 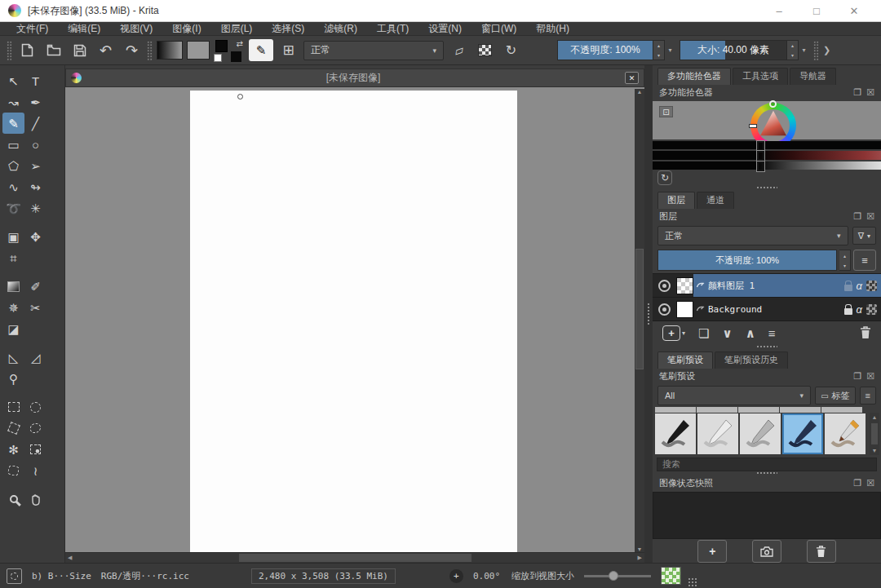 What do you see at coordinates (605, 51) in the screenshot?
I see `opacity-slider: 不透明度: 100%` at bounding box center [605, 51].